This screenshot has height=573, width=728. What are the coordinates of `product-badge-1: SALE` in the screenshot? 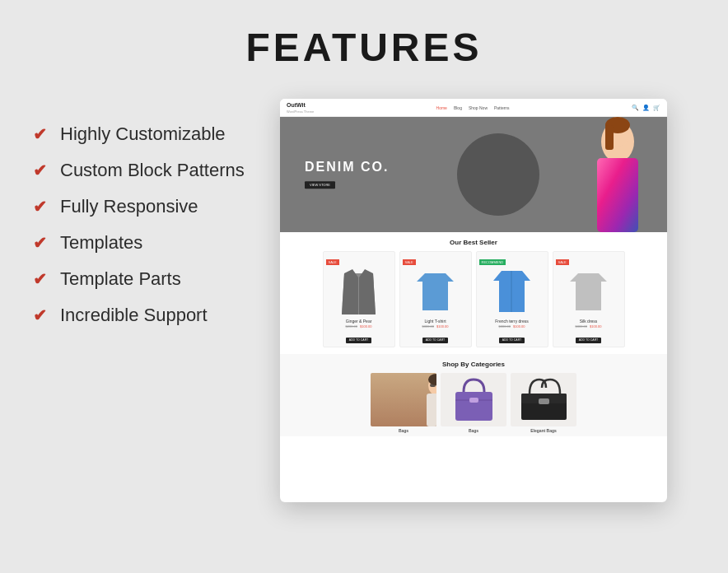 It's located at (333, 262).